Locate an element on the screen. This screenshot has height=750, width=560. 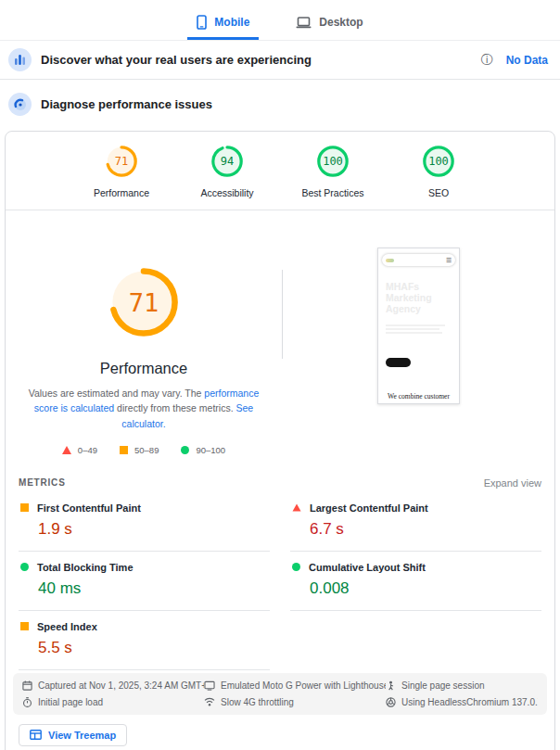
metric-label: Speed Index is located at coordinates (67, 627).